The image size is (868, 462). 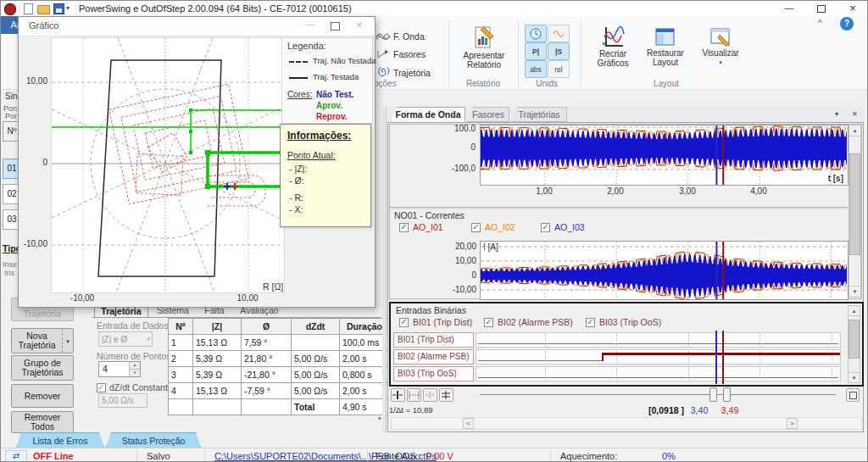 What do you see at coordinates (854, 378) in the screenshot?
I see `binary-scrollbar-down-arrow: ▾` at bounding box center [854, 378].